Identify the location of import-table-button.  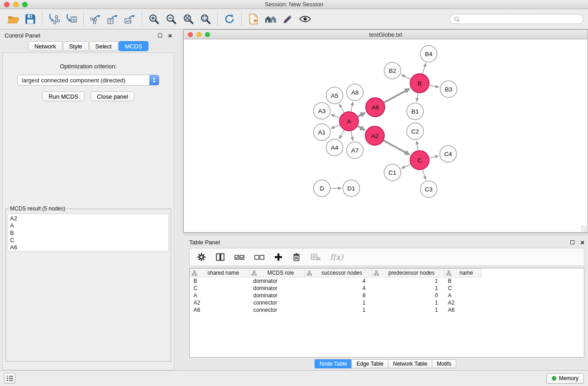
(72, 19).